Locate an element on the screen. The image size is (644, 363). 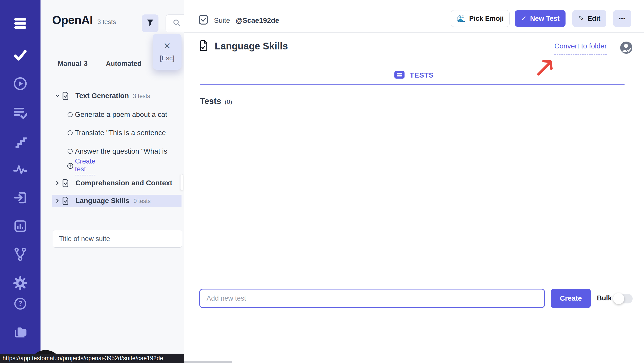
search-icon is located at coordinates (177, 23).